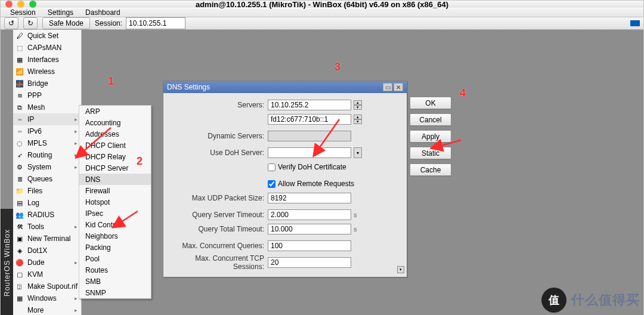  I want to click on sidebar-item-windows: ▦Windows▸, so click(47, 298).